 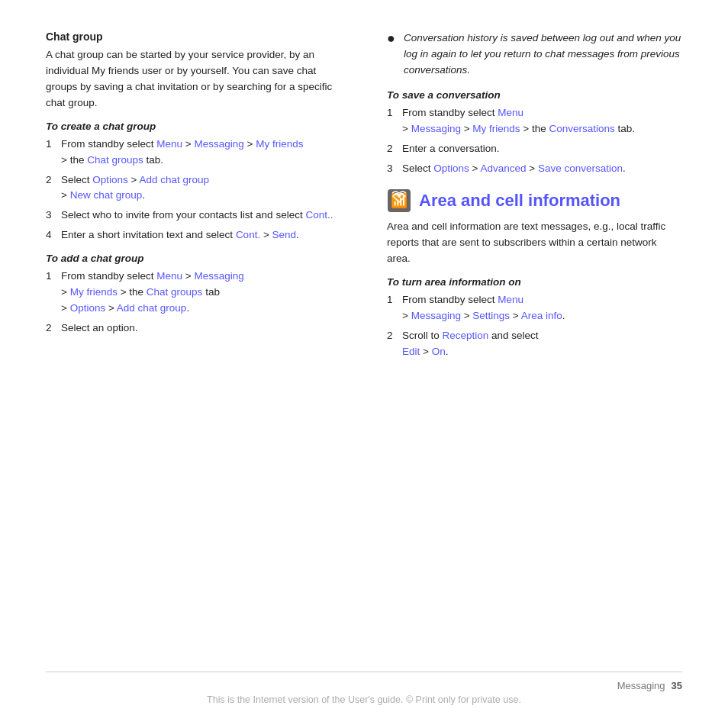 What do you see at coordinates (194, 153) in the screenshot?
I see `create-step-1: 1 From standby select Menu > Messaging >…` at bounding box center [194, 153].